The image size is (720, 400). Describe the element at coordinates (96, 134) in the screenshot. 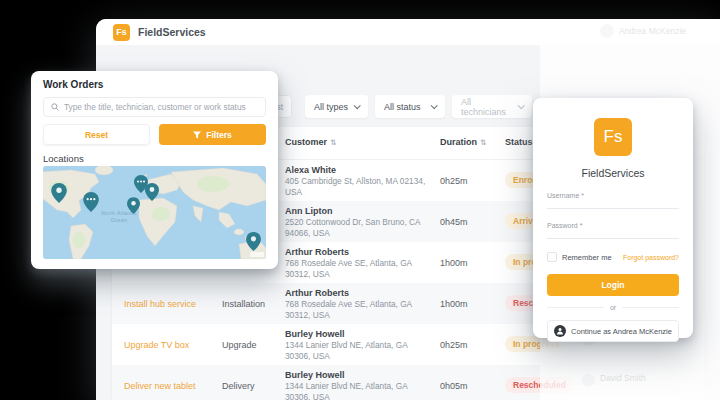

I see `reset-button: Reset` at that location.